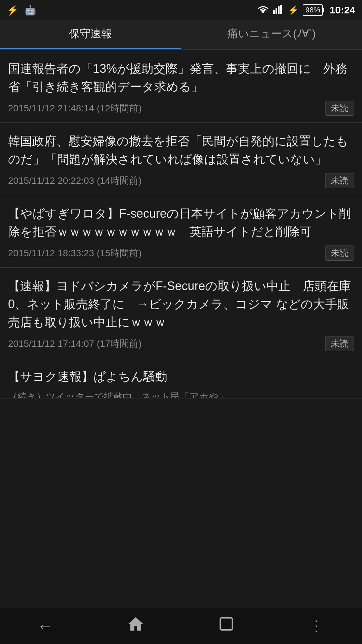 The height and width of the screenshot is (644, 362). I want to click on charging-icon: ⚡, so click(293, 10).